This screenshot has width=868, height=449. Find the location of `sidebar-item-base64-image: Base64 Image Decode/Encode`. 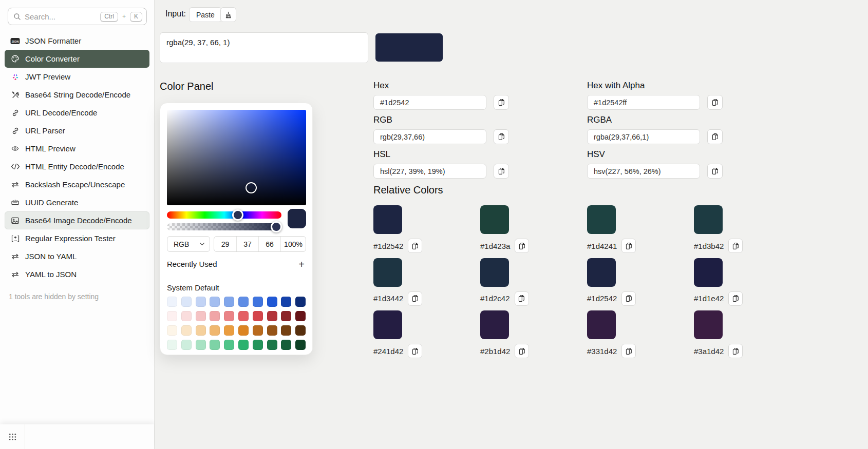

sidebar-item-base64-image: Base64 Image Decode/Encode is located at coordinates (77, 221).